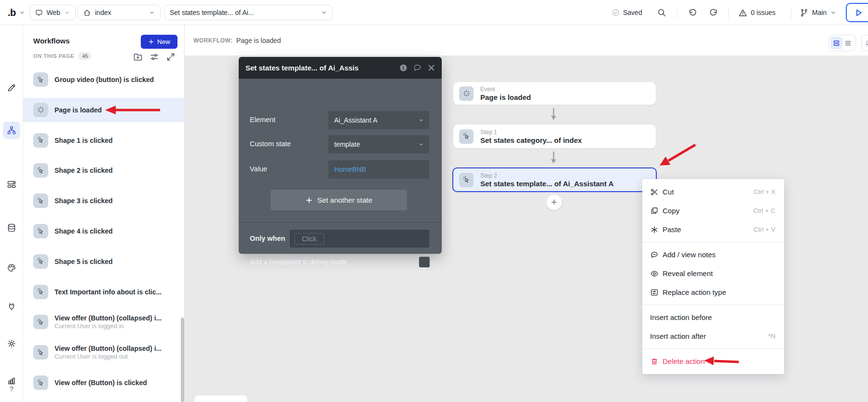 The image size is (868, 402). What do you see at coordinates (108, 318) in the screenshot?
I see `workflow-item-label: View offer (Button) (collapsed) i...` at bounding box center [108, 318].